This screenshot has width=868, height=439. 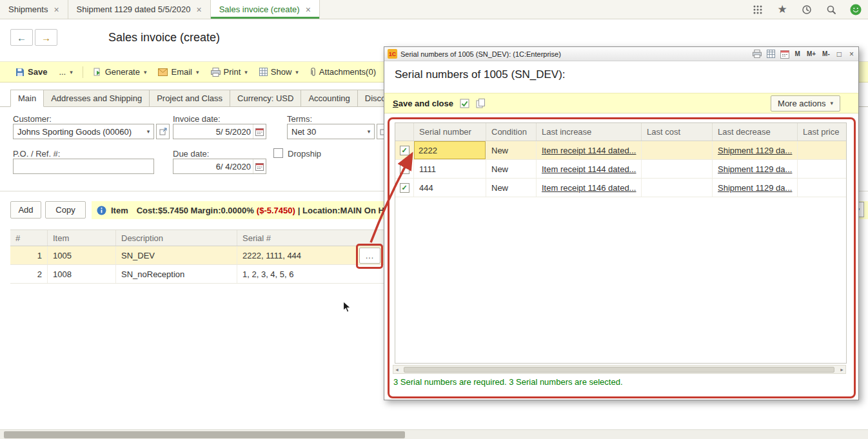 I want to click on doctab-accounting: Accounting, so click(x=329, y=98).